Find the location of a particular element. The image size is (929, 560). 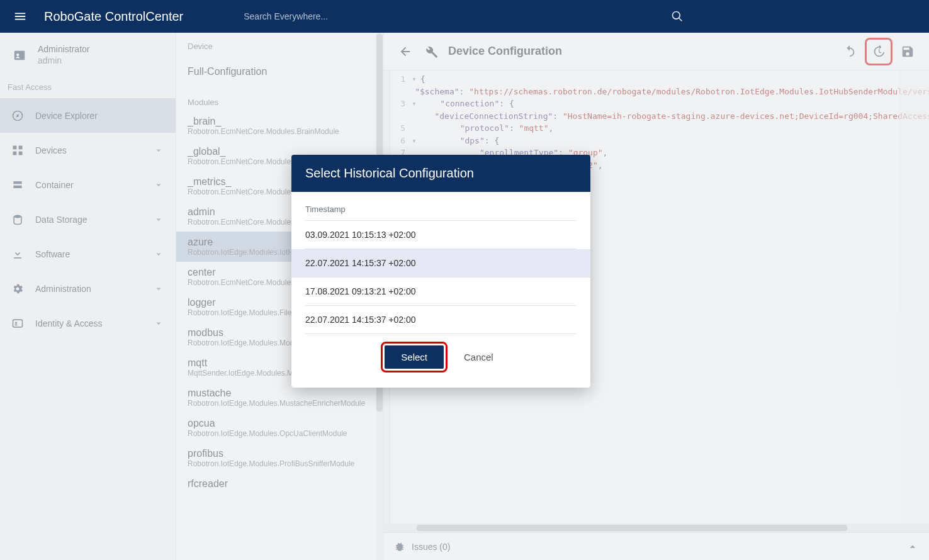

history-row: 03.09.2021 10:15:13 +02:00 is located at coordinates (441, 235).